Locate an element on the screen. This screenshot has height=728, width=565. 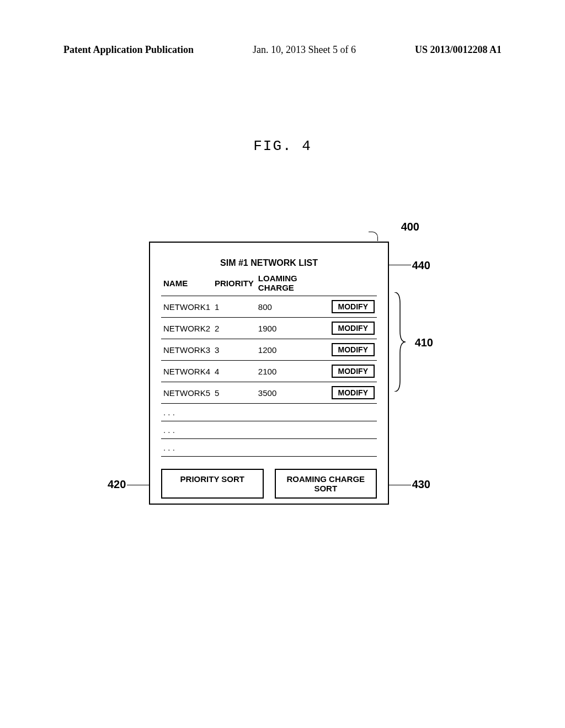
cell-priority: 3 is located at coordinates (234, 350).